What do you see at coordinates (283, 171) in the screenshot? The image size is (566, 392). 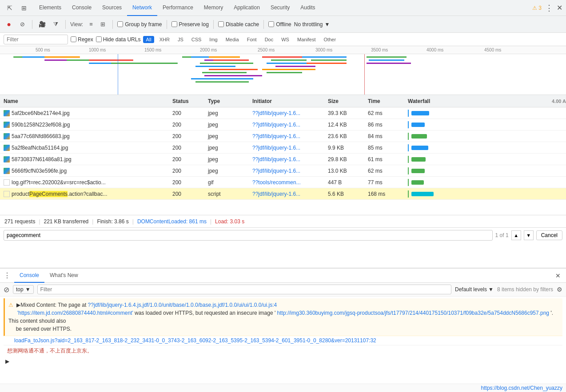 I see `table-row: 5666f9cfN03e596fe.jpg 200 jpeg ??jdf/lib…` at bounding box center [283, 171].